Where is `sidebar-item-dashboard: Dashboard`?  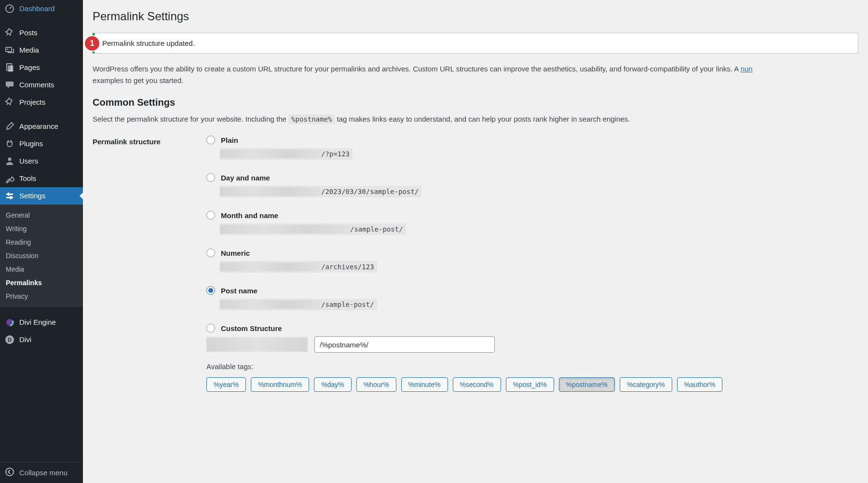 sidebar-item-dashboard: Dashboard is located at coordinates (41, 9).